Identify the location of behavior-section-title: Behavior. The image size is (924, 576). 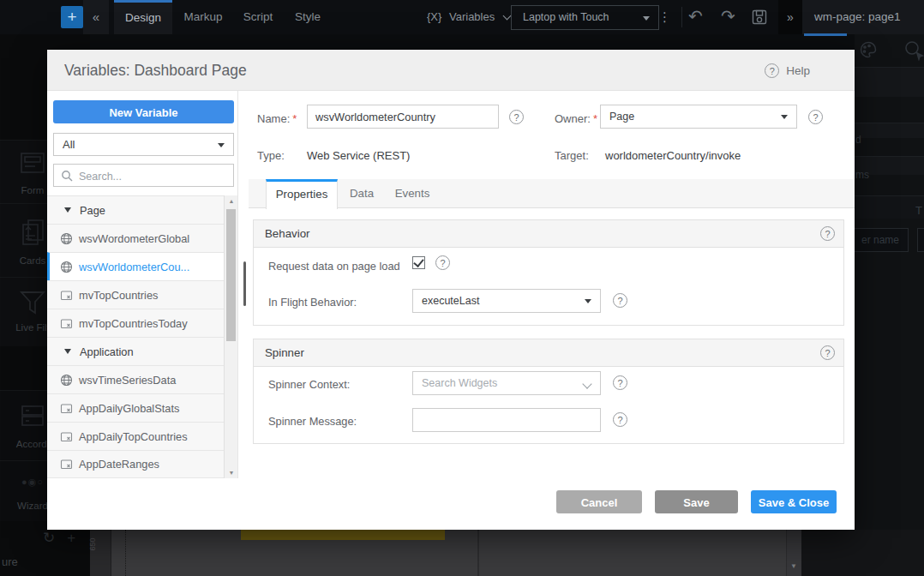
(287, 233).